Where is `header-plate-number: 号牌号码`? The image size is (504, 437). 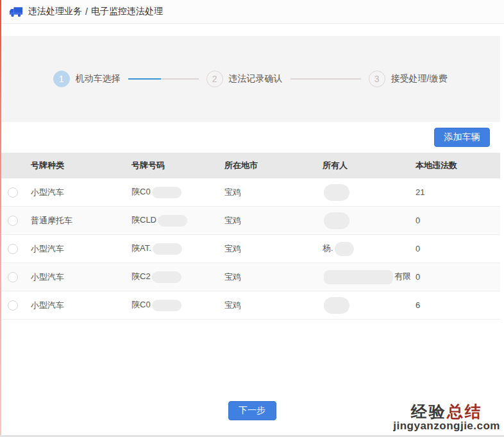 header-plate-number: 号牌号码 is located at coordinates (173, 166).